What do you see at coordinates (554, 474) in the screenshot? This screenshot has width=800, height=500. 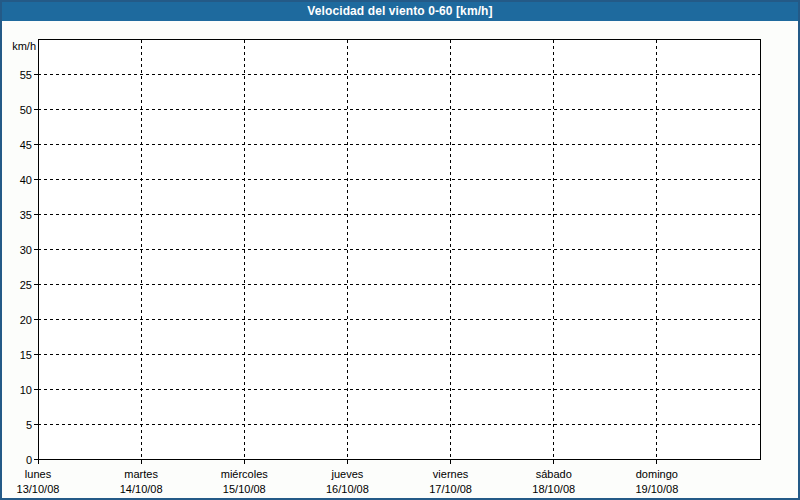 I see `x-day-label: sábado` at bounding box center [554, 474].